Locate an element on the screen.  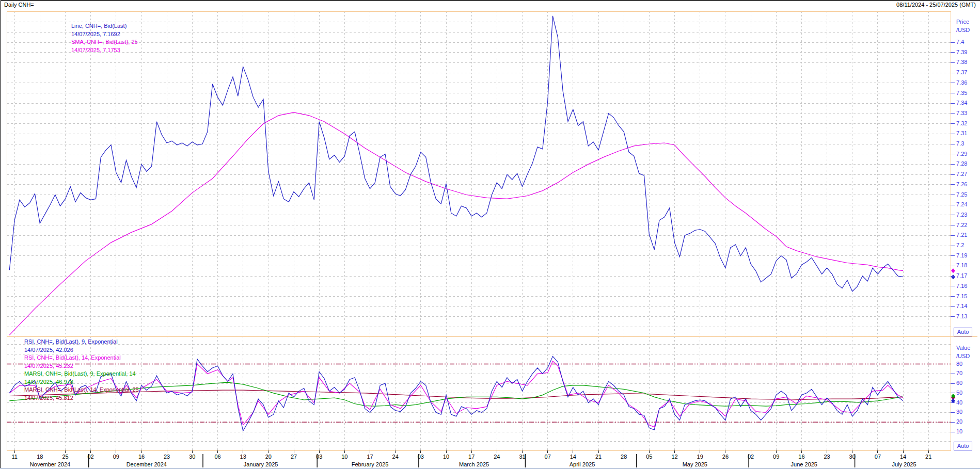
x-tick-label: 26 is located at coordinates (725, 457).